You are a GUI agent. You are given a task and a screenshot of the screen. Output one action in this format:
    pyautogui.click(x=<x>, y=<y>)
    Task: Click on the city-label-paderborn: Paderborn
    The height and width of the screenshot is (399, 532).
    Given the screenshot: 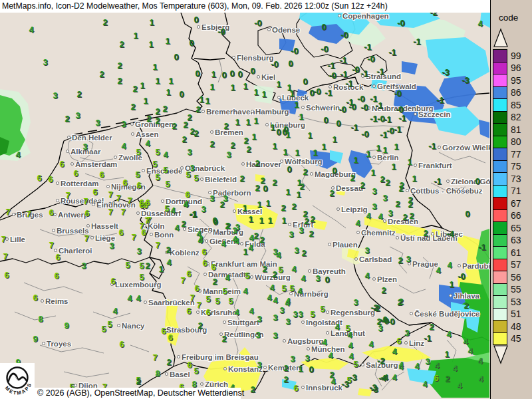 What is the action you would take?
    pyautogui.click(x=230, y=193)
    